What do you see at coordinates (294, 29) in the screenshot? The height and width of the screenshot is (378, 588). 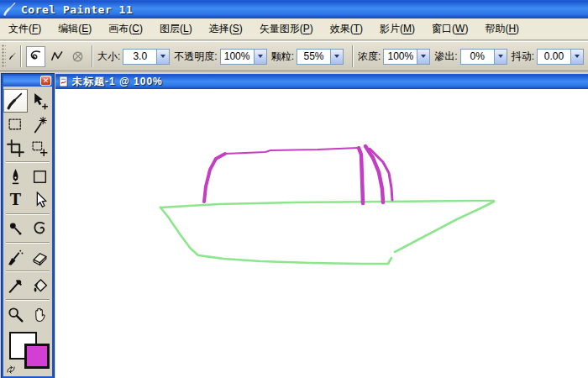 I see `menubar: 文件(F)编辑(E)画布(C)图层(L)选择(S)矢量图形(P)效果(T)影片(…` at bounding box center [294, 29].